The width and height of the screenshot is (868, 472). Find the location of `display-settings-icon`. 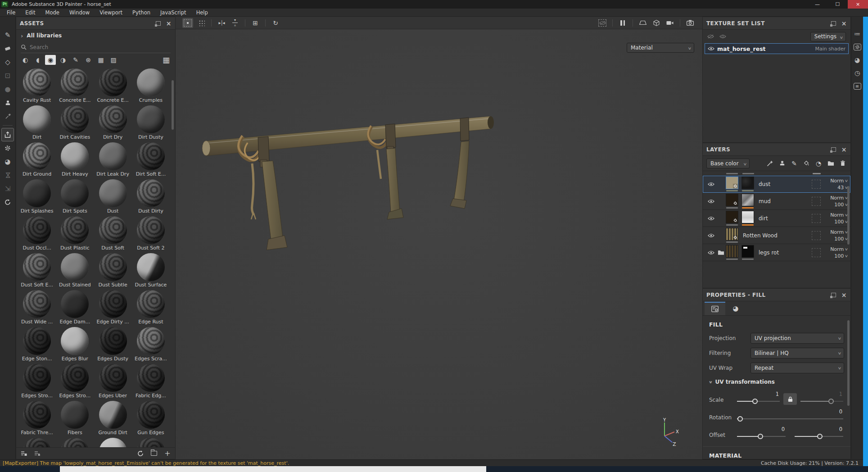

display-settings-icon is located at coordinates (857, 47).